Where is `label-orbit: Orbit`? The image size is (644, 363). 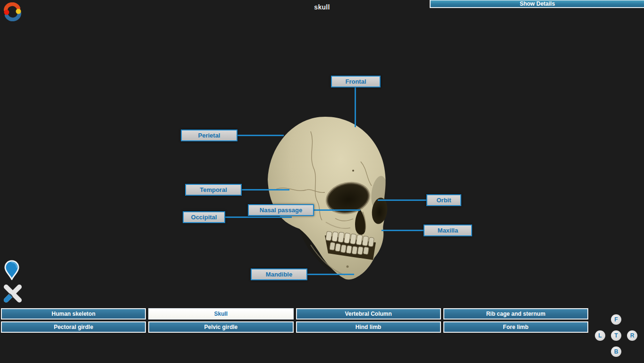 label-orbit: Orbit is located at coordinates (444, 200).